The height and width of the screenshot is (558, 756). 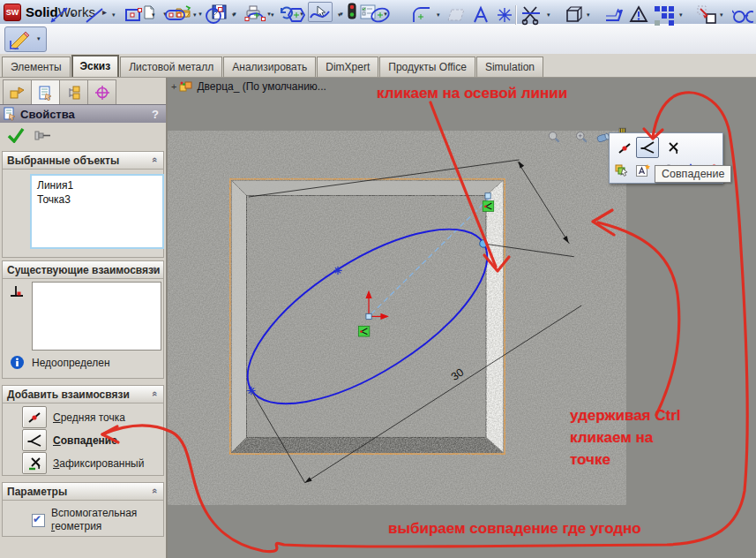 I want to click on solidworks-logo-icon: SW, so click(x=12, y=12).